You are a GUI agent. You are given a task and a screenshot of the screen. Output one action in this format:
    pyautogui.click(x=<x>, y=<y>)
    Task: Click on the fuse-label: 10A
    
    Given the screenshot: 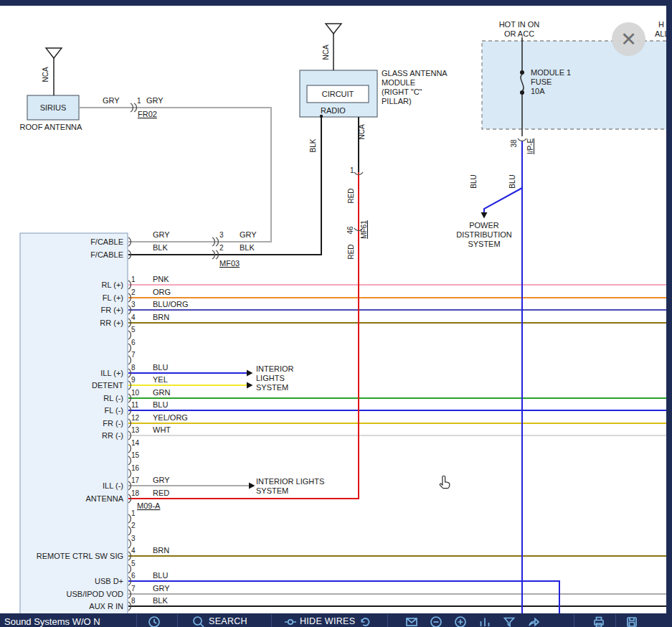 What is the action you would take?
    pyautogui.click(x=538, y=91)
    